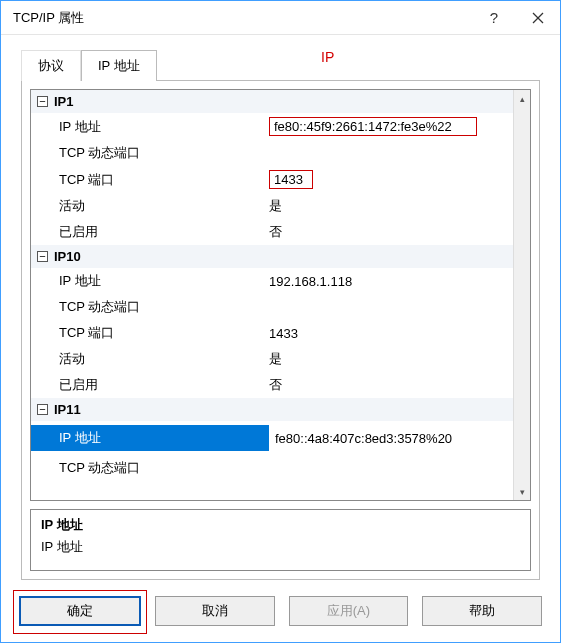 The height and width of the screenshot is (643, 561). What do you see at coordinates (280, 64) in the screenshot?
I see `tab-strip: 协议 IP 地址` at bounding box center [280, 64].